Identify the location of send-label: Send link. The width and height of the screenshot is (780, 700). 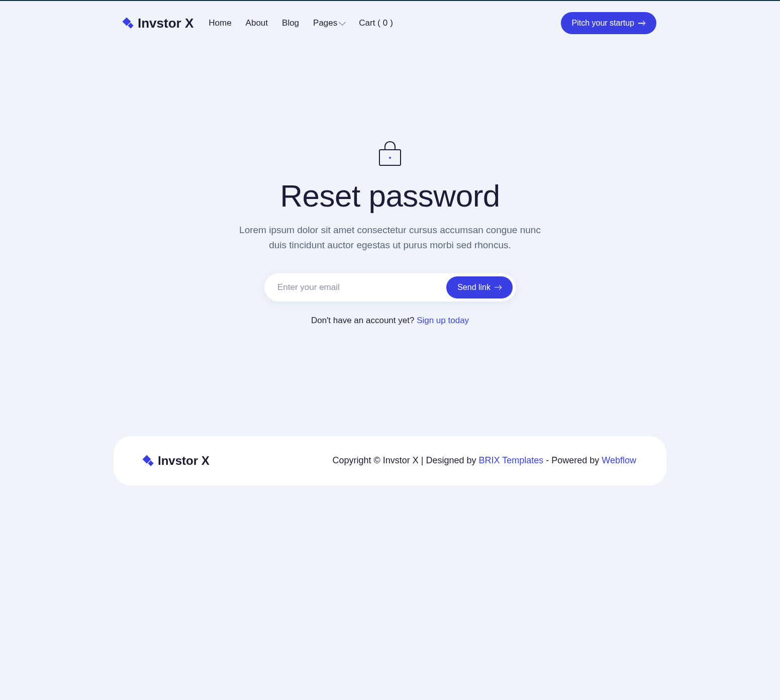
(474, 287).